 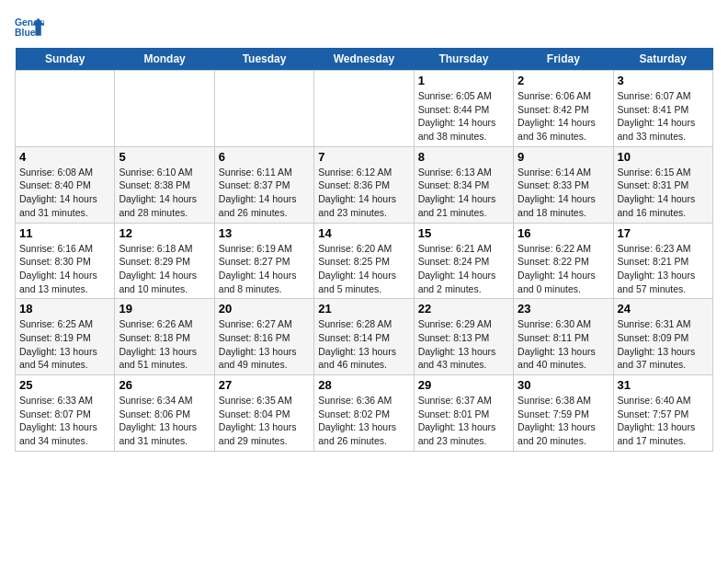 I want to click on day-number: 2, so click(x=563, y=81).